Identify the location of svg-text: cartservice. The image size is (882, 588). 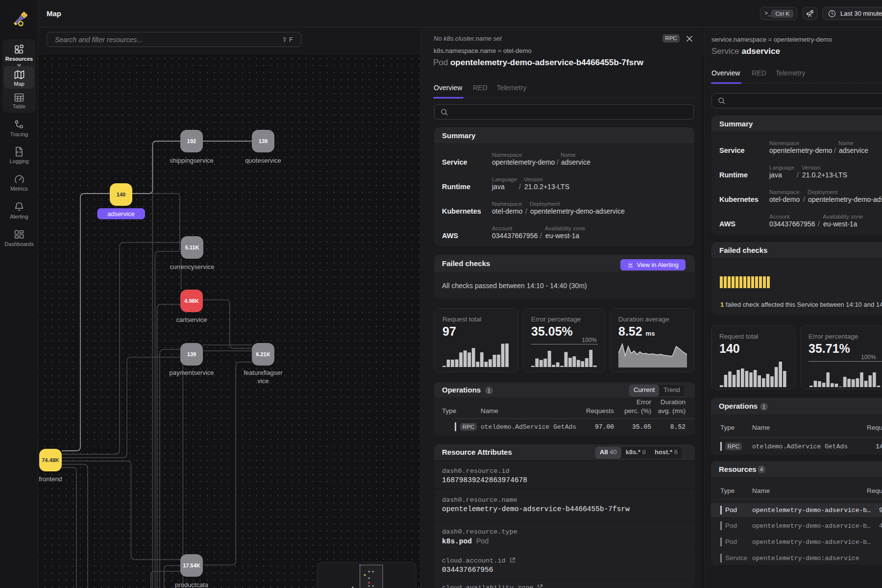
(192, 319).